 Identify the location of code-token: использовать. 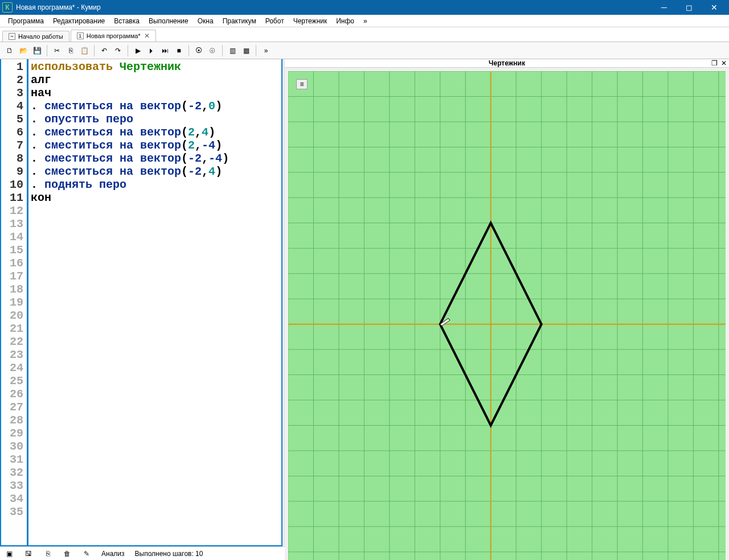
(75, 67).